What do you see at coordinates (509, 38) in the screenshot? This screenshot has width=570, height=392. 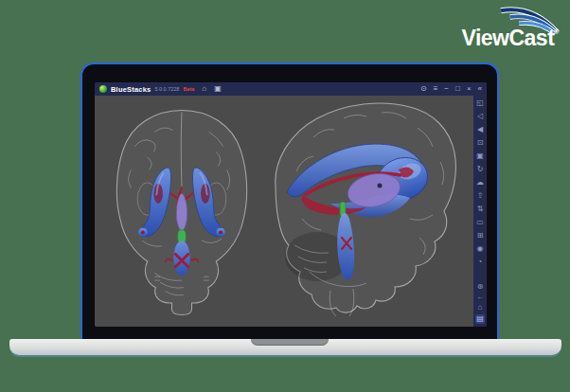 I see `brand-name: ViewCast®` at bounding box center [509, 38].